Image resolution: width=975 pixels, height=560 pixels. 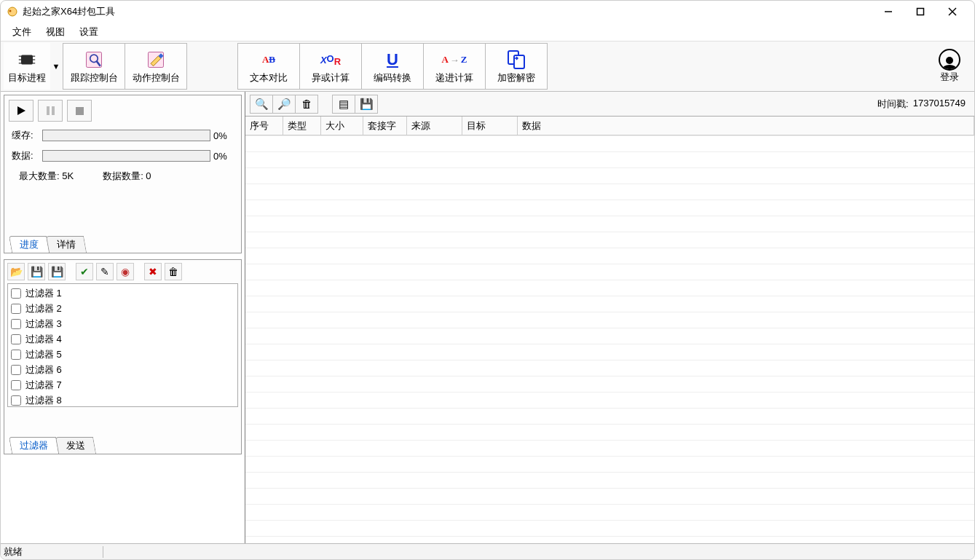 What do you see at coordinates (122, 357) in the screenshot?
I see `filter-panel: 📂 💾 💾 ✔ ✎ ◉ ✖ 🗑 过滤器 1 过滤器 2 过滤器 3 过滤器 4 …` at bounding box center [122, 357].